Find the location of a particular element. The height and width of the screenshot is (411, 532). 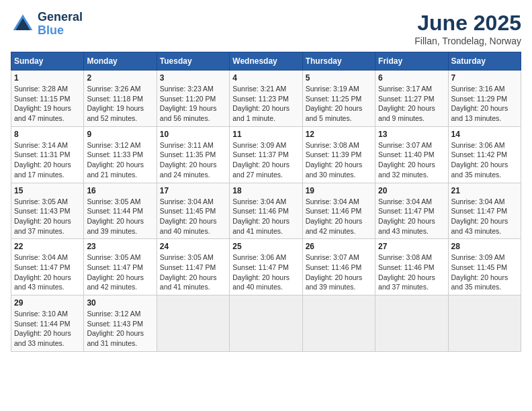

day-info: Sunrise: 3:10 AM Sunset: 11:44 PM Daylig… is located at coordinates (47, 329).